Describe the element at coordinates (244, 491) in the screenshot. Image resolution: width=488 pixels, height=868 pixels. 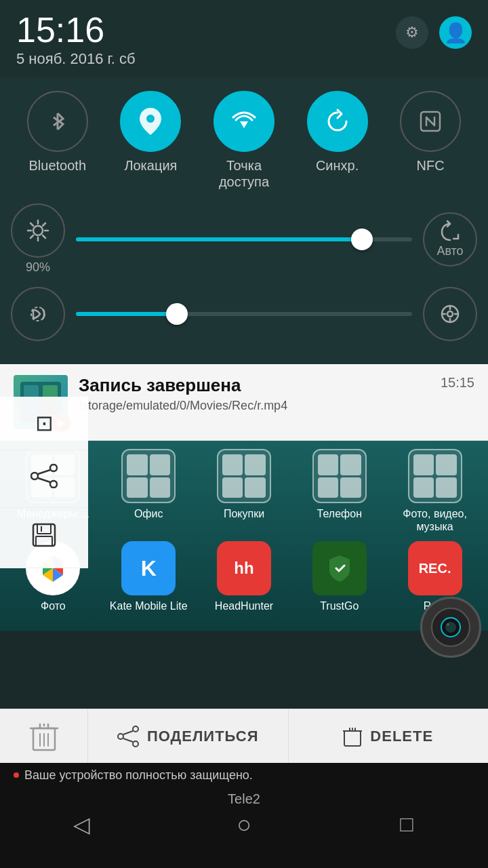
I see `app-shopping: Покупки` at that location.